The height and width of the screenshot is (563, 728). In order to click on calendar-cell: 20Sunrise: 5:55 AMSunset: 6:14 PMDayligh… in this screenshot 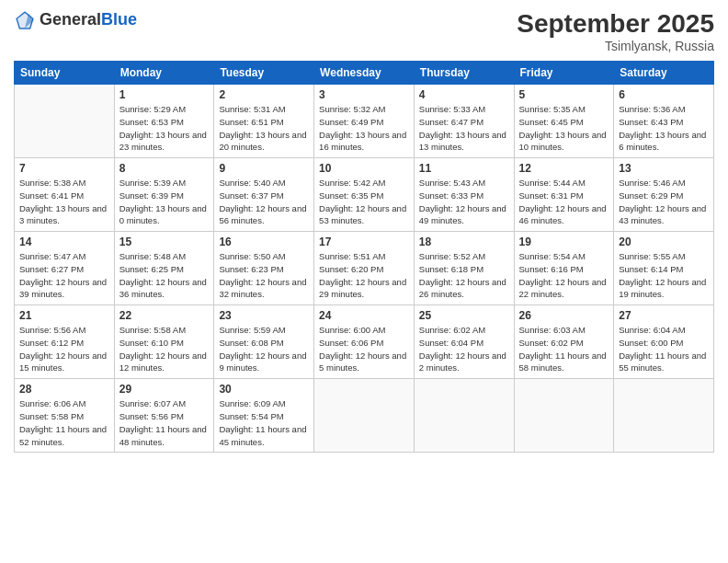, I will do `click(664, 269)`.